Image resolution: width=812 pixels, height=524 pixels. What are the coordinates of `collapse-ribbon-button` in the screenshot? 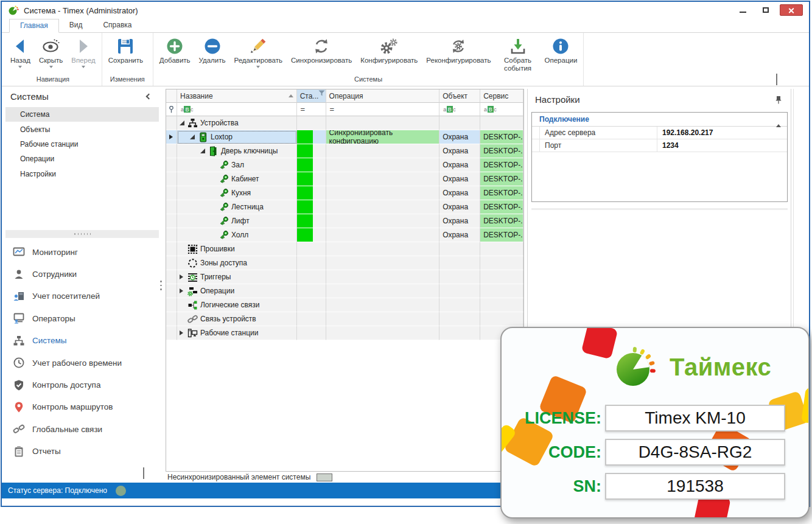 It's located at (780, 77).